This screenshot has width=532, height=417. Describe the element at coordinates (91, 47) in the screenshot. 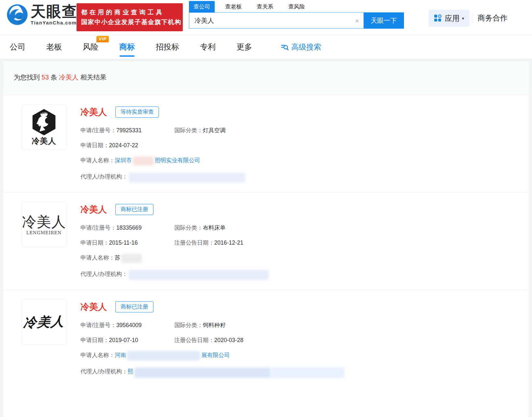

I see `tab-risk-label: 风险` at that location.